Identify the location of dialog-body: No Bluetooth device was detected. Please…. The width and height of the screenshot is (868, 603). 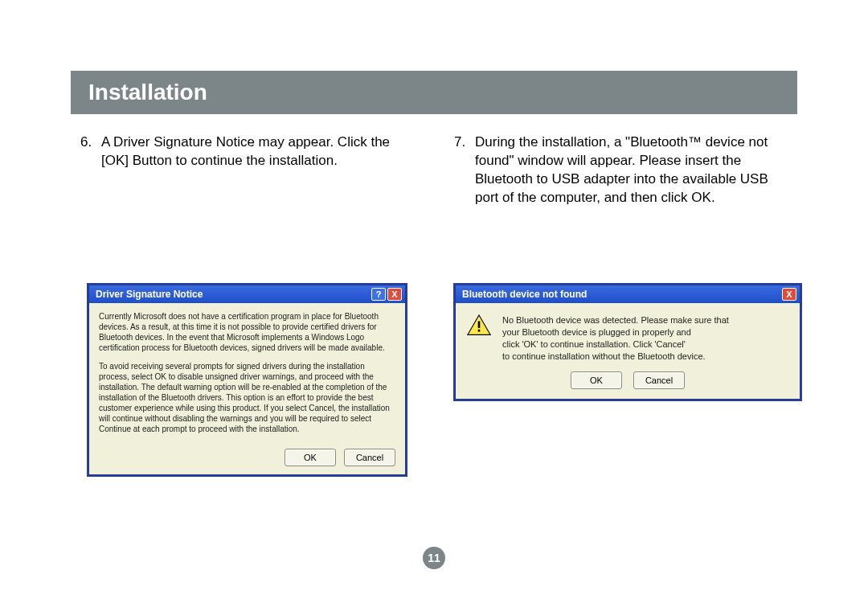
(628, 334).